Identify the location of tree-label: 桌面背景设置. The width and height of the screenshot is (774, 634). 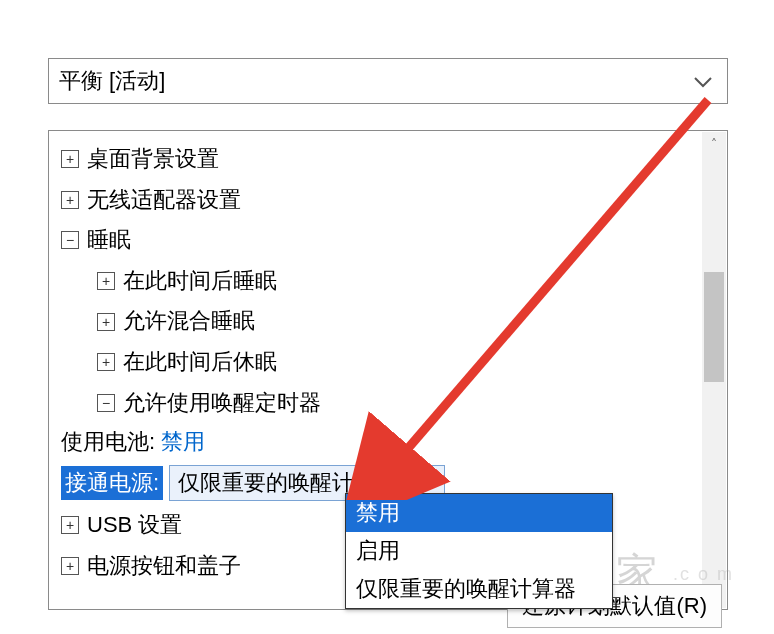
(153, 160).